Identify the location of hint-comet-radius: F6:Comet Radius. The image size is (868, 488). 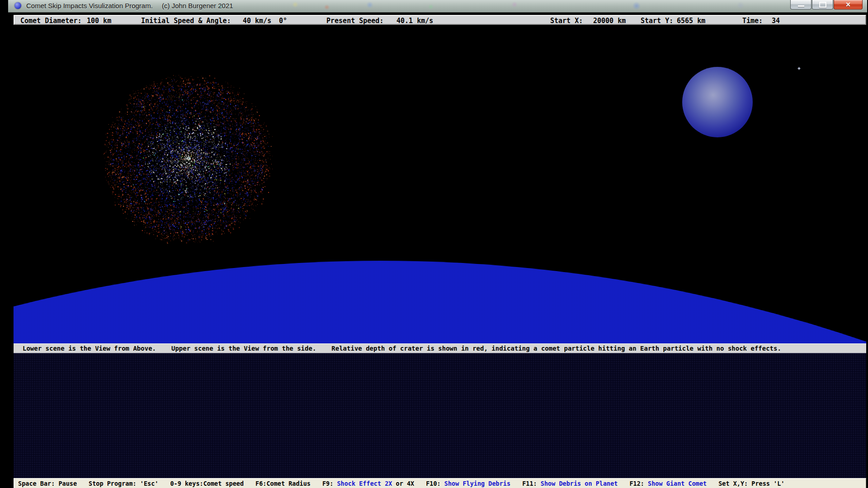
(283, 483).